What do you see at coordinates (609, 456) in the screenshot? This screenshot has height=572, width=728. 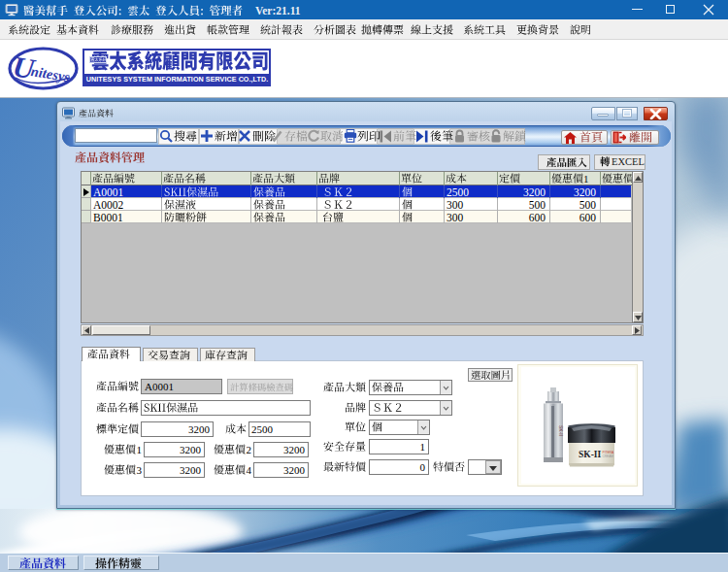 I see `svg-text: CREAM` at bounding box center [609, 456].